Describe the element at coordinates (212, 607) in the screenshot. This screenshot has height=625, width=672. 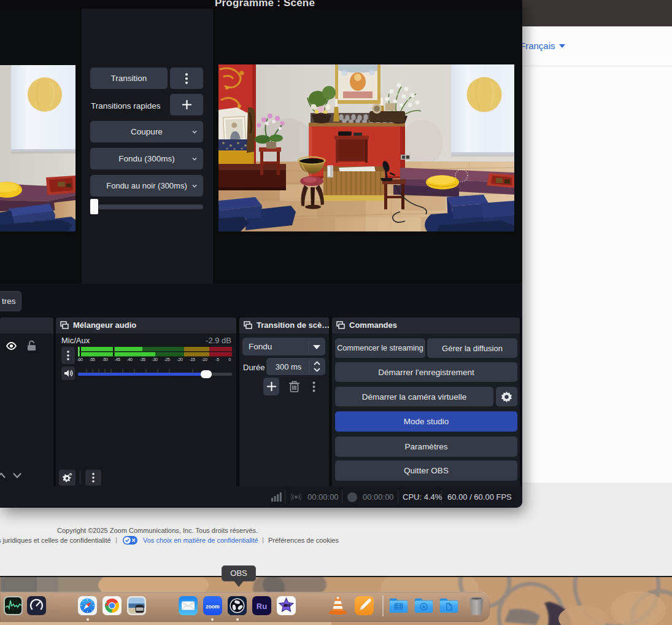
I see `svg-text: zoom` at that location.